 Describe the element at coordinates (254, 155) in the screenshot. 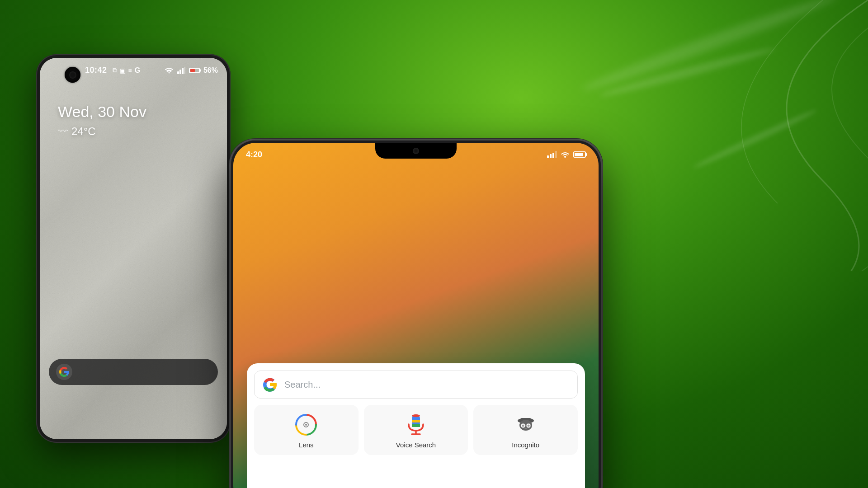

I see `iphone-time: 4:20` at that location.